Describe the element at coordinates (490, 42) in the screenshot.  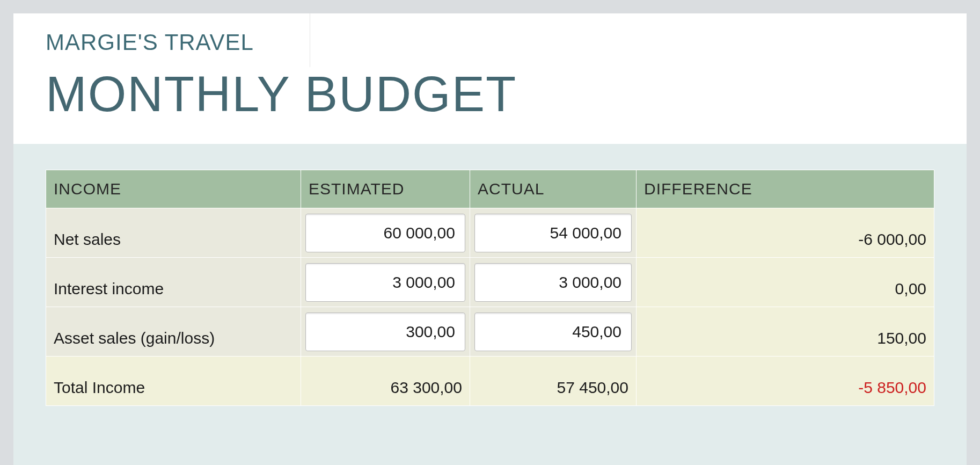
I see `company-name: MARGIE'S TRAVEL` at that location.